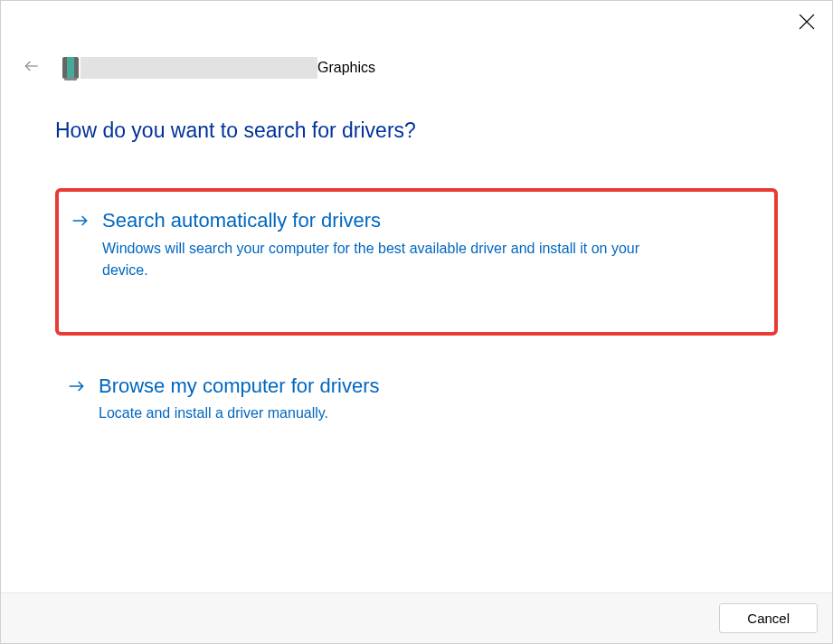  What do you see at coordinates (346, 68) in the screenshot?
I see `device-suffix: Graphics` at bounding box center [346, 68].